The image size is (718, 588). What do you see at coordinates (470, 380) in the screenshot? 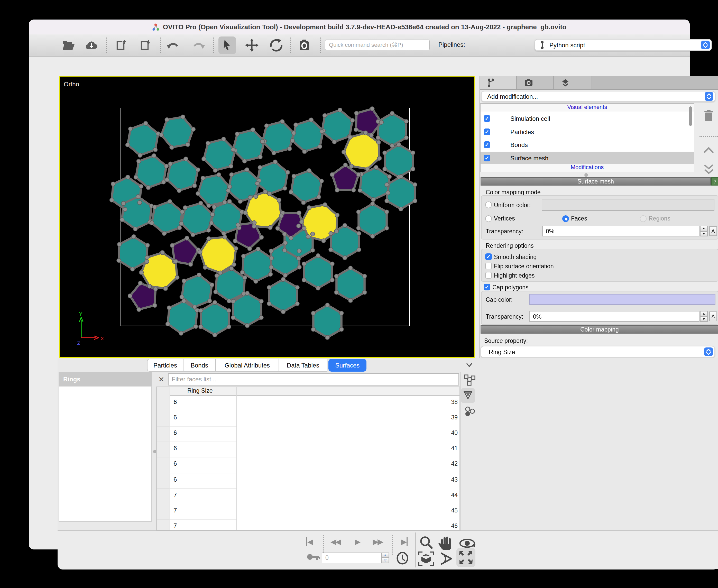
I see `show-vertices-icon` at bounding box center [470, 380].